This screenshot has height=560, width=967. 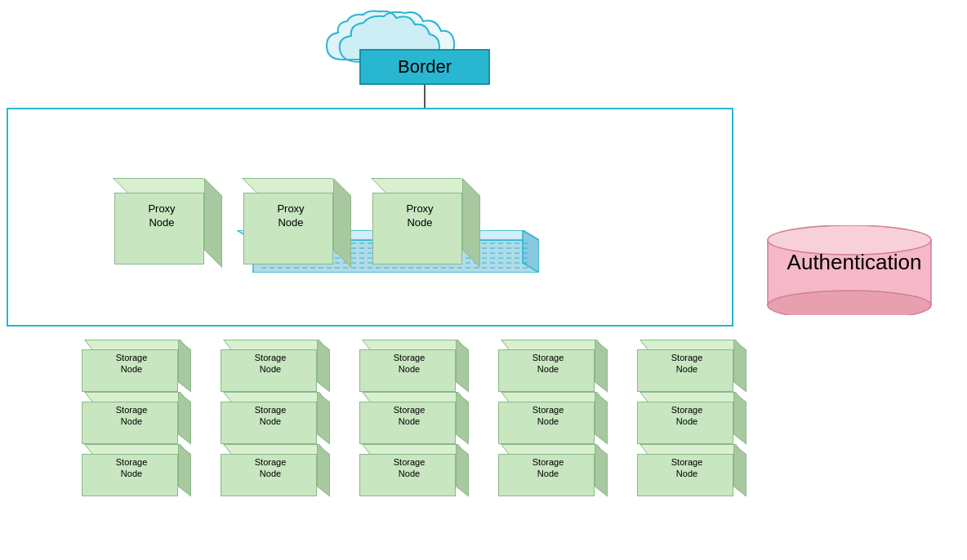 What do you see at coordinates (417, 366) in the screenshot?
I see `storage-node-3-1: StorageNode` at bounding box center [417, 366].